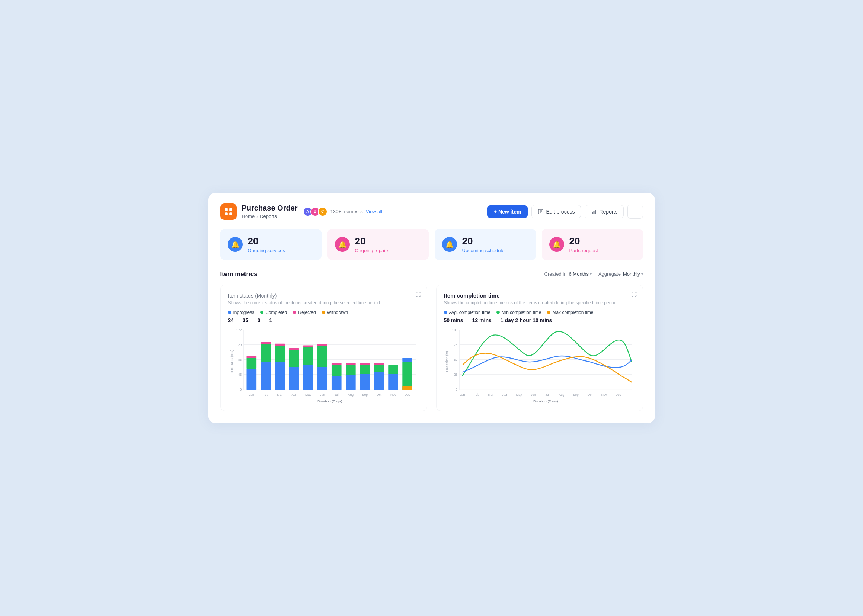 The height and width of the screenshot is (616, 863). Describe the element at coordinates (580, 274) in the screenshot. I see `created-in-select: 6 Months ▾` at that location.